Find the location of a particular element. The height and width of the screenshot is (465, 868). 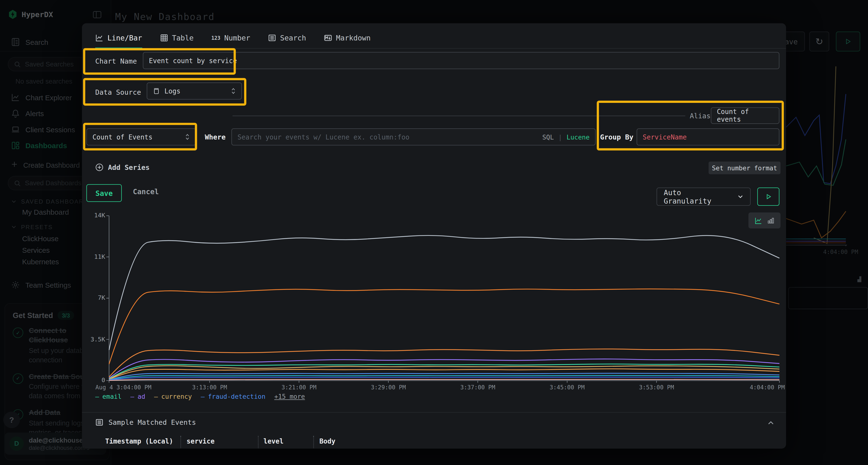

cancel-button: Cancel is located at coordinates (146, 192).